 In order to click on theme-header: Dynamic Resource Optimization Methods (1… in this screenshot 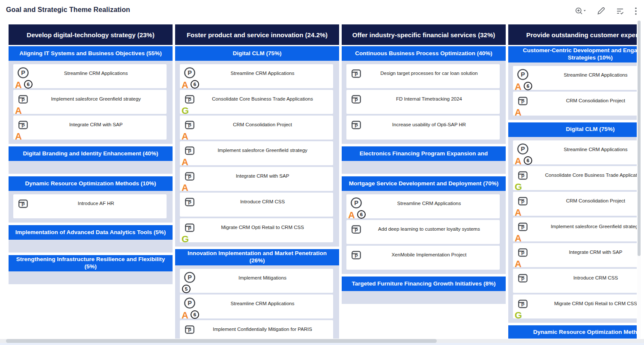, I will do `click(91, 184)`.